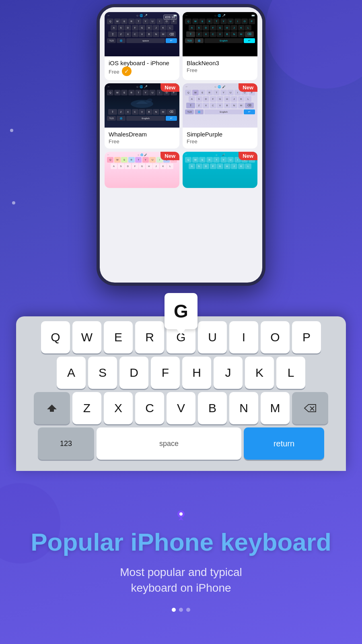 This screenshot has width=362, height=644. Describe the element at coordinates (142, 46) in the screenshot. I see `keyboard-card-ios: ← ☺ 🌐 🎤 ⌨️ Q W E R T Y U` at that location.